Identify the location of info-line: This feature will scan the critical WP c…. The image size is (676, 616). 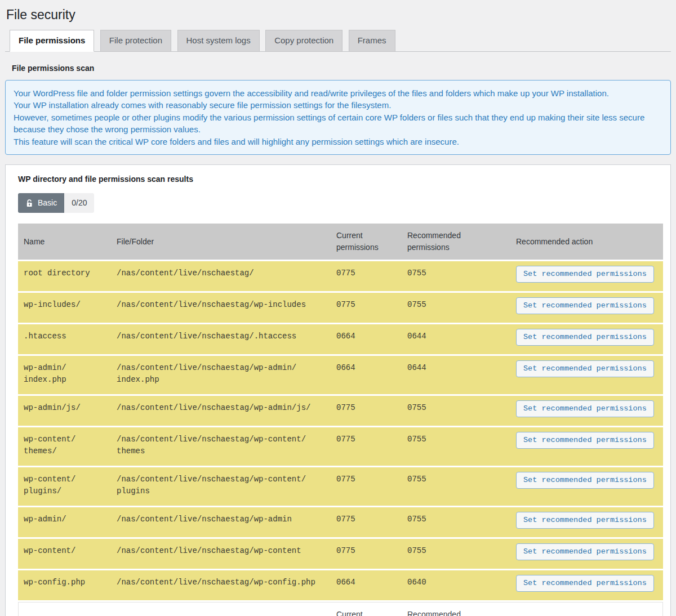
(338, 142).